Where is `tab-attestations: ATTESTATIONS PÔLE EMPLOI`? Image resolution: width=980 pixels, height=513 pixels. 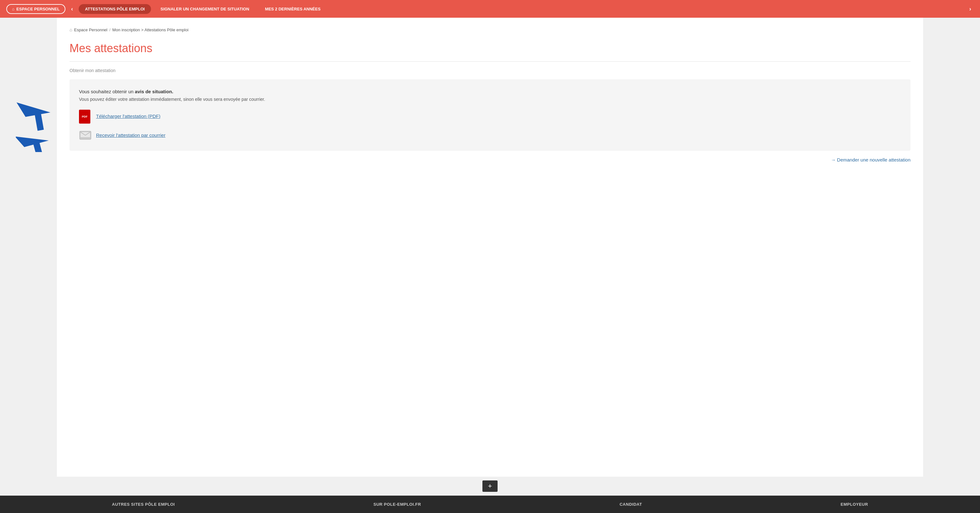
tab-attestations: ATTESTATIONS PÔLE EMPLOI is located at coordinates (115, 9).